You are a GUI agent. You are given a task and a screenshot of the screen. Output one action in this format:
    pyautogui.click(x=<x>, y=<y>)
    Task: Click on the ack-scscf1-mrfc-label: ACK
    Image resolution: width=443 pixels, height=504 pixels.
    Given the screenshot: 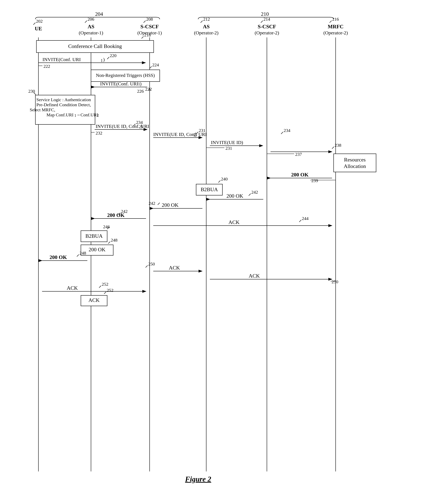 What is the action you would take?
    pyautogui.click(x=234, y=222)
    